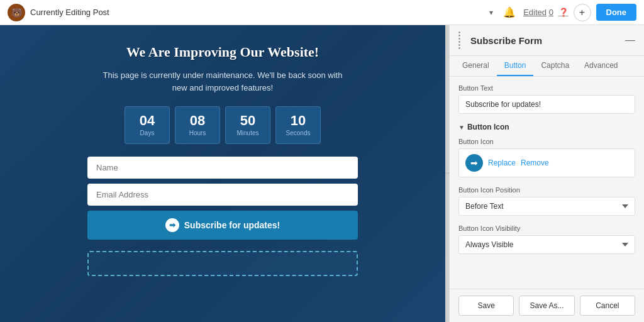 This screenshot has width=644, height=322. I want to click on countdown-hours-value: 08, so click(197, 121).